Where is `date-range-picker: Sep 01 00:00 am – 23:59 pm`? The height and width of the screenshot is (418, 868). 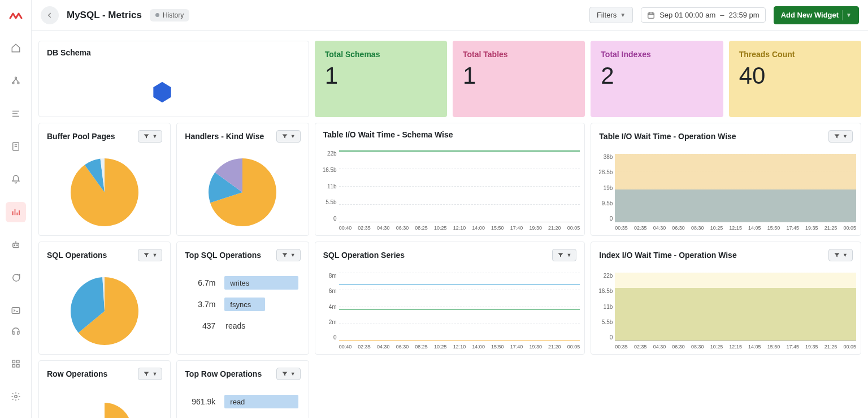
date-range-picker: Sep 01 00:00 am – 23:59 pm is located at coordinates (703, 15).